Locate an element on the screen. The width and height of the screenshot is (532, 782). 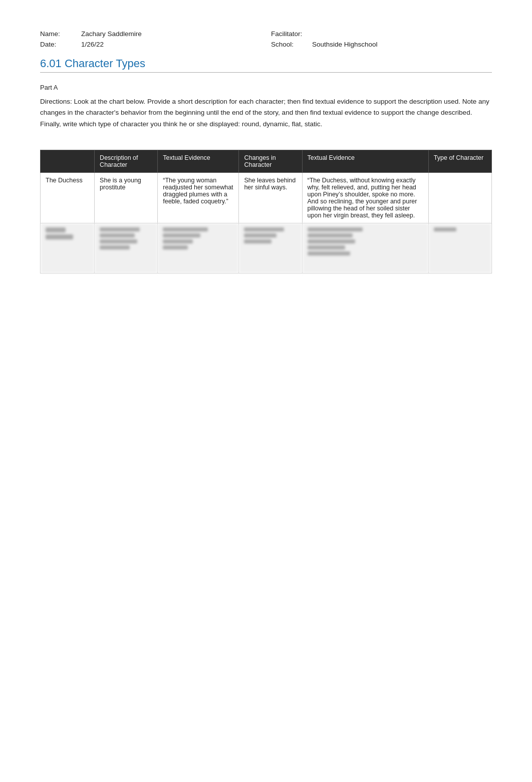
cell-changes: She leaves behind her sinful ways. is located at coordinates (271, 197).